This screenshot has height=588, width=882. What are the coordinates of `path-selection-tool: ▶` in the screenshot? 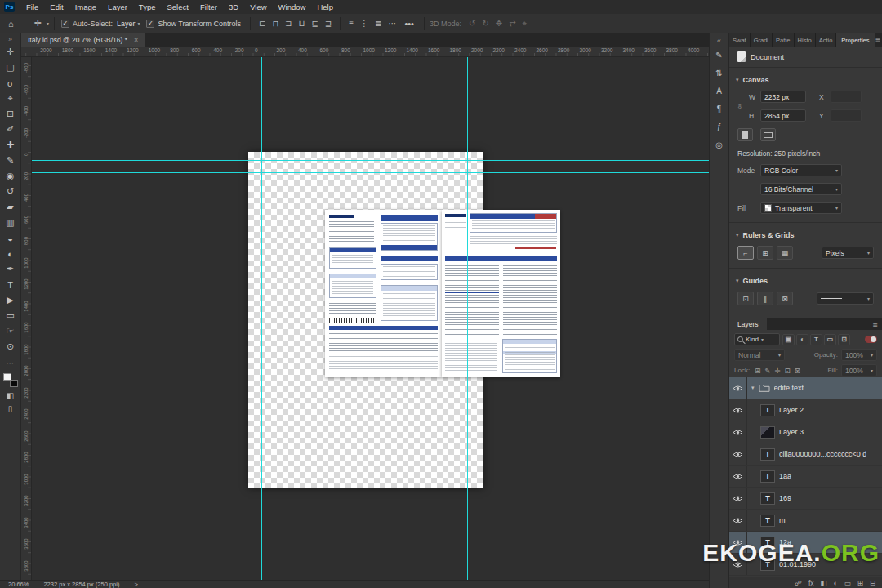 It's located at (11, 301).